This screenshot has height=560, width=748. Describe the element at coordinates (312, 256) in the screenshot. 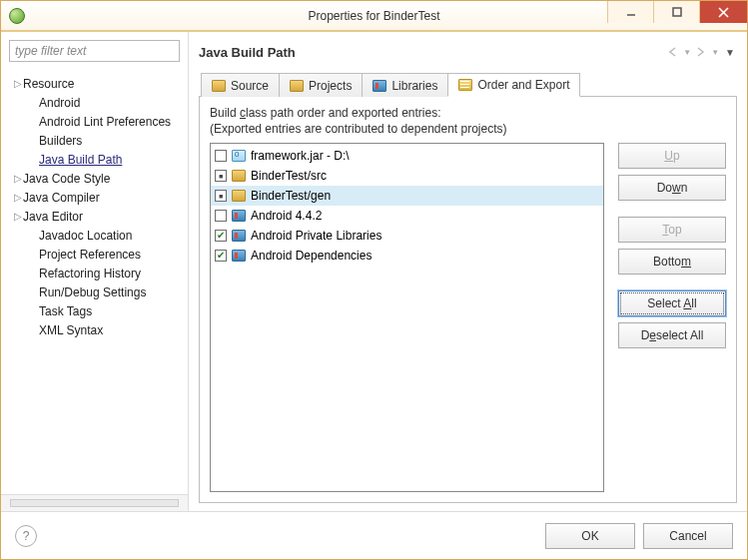

I see `entry-label: Android Dependencies` at that location.